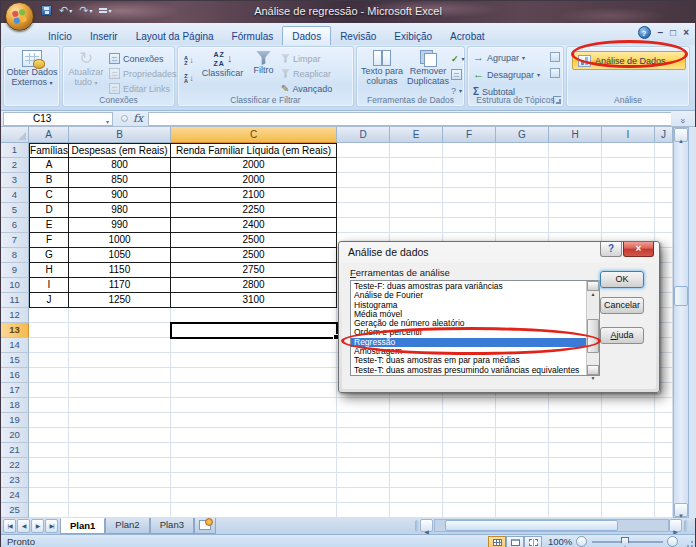  I want to click on cell-e18, so click(416, 406).